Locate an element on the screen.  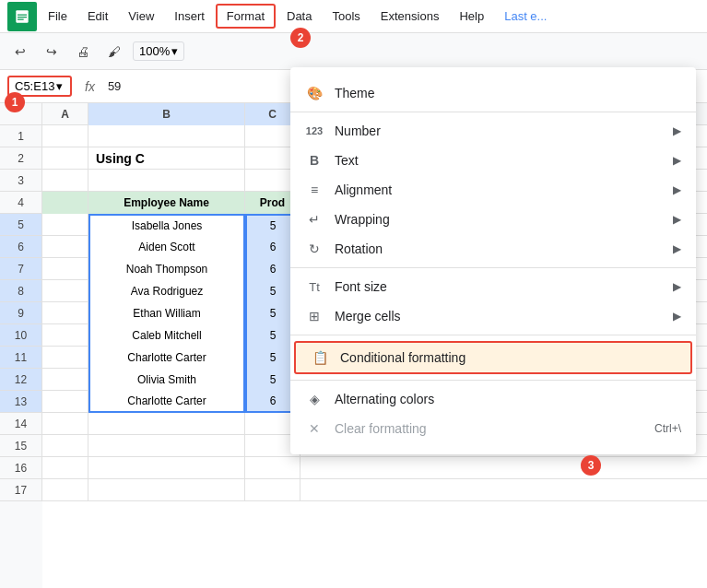
row-num-11: 11 is located at coordinates (21, 358).